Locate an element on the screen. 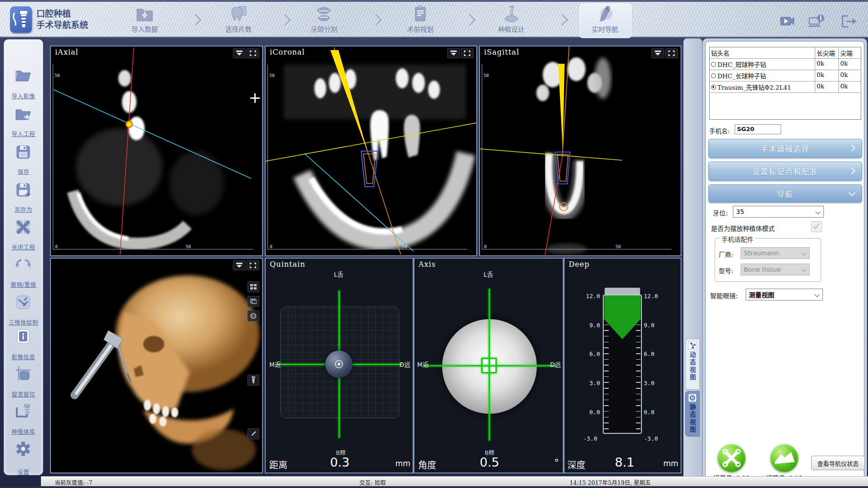  model-select: Bone tissue is located at coordinates (775, 269).